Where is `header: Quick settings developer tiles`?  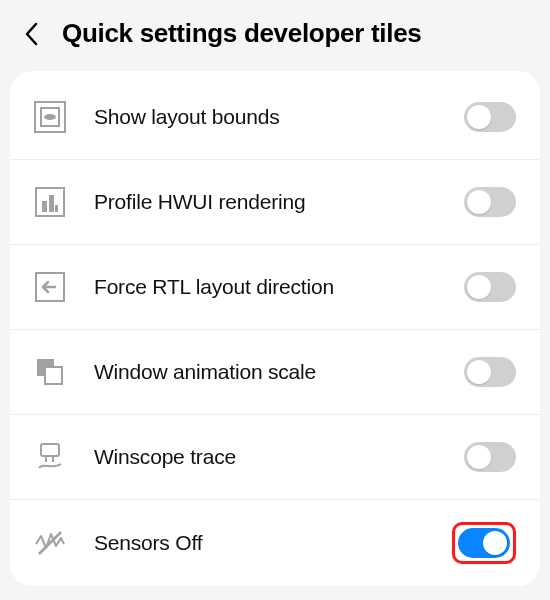
header: Quick settings developer tiles is located at coordinates (275, 36).